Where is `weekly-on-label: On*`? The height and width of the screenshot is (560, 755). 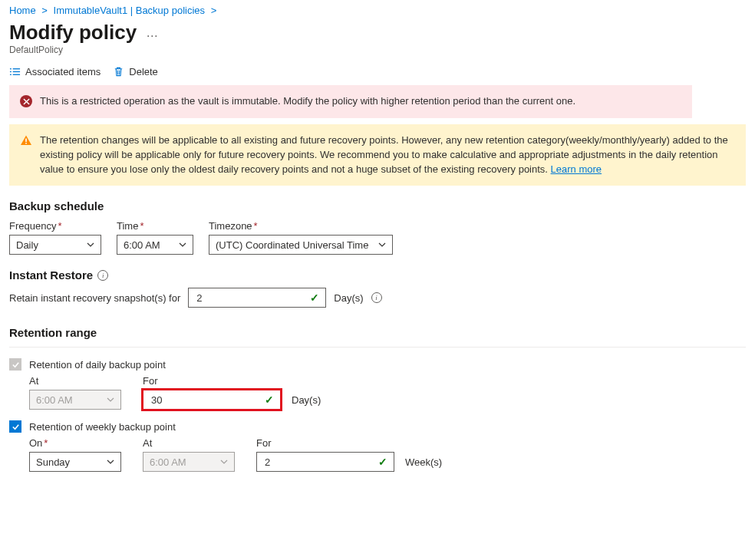
weekly-on-label: On* is located at coordinates (75, 443).